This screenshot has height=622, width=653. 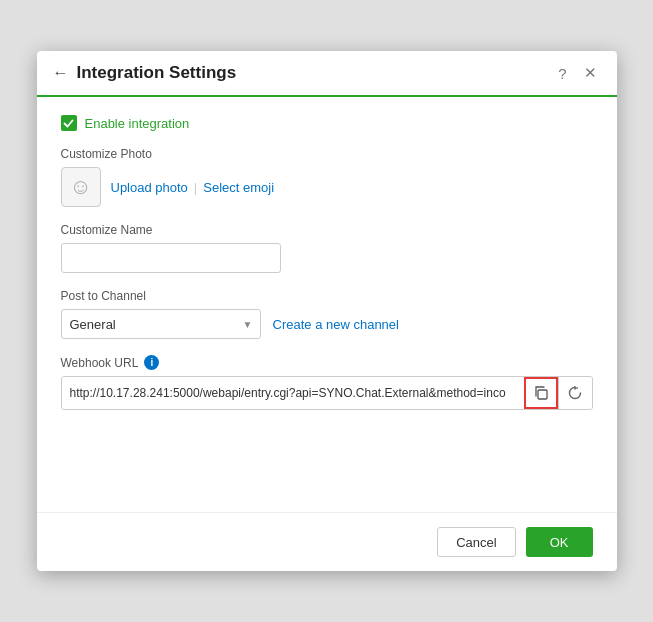 I want to click on customize-name-label: Customize Name, so click(x=327, y=230).